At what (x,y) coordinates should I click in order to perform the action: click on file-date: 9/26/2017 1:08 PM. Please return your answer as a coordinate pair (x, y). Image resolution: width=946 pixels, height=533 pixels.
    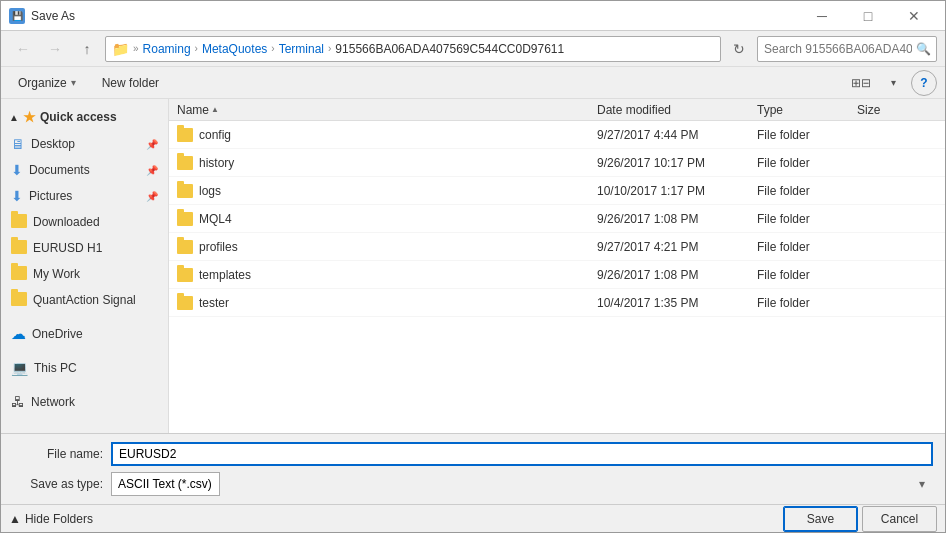
    Looking at the image, I should click on (677, 219).